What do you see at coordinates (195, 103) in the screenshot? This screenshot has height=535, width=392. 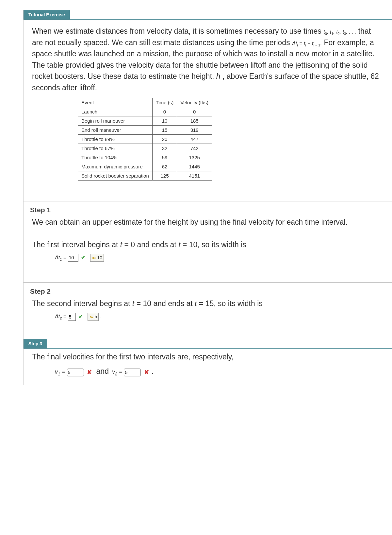 I see `table-header-velocity: Velocity (ft/s)` at bounding box center [195, 103].